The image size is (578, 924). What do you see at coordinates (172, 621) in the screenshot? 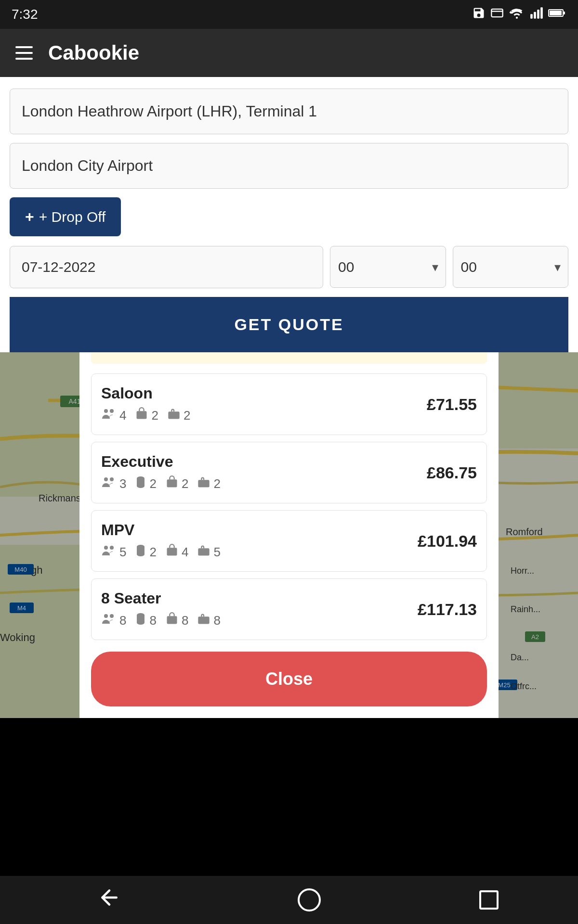
I see `bag-icon-eight` at bounding box center [172, 621].